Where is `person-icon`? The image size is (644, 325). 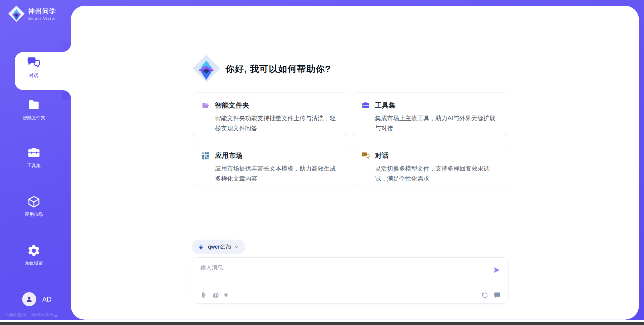
person-icon is located at coordinates (29, 299).